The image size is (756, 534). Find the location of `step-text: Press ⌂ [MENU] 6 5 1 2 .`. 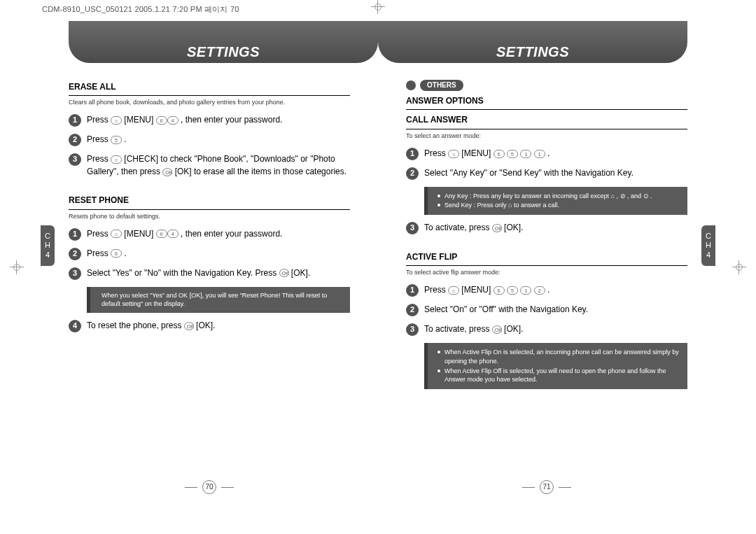

step-text: Press ⌂ [MENU] 6 5 1 2 . is located at coordinates (556, 290).